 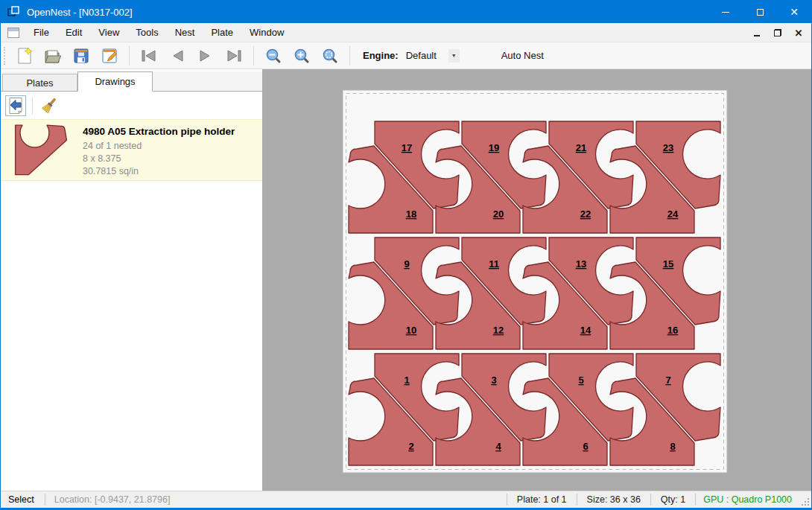 I want to click on menu-tools: Tools, so click(x=147, y=33).